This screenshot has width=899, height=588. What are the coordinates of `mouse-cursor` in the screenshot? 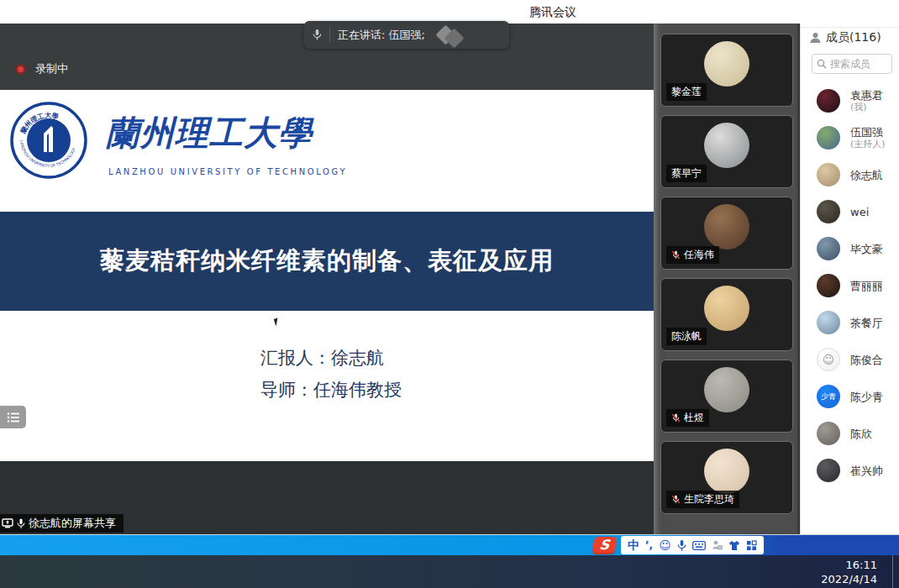 It's located at (277, 322).